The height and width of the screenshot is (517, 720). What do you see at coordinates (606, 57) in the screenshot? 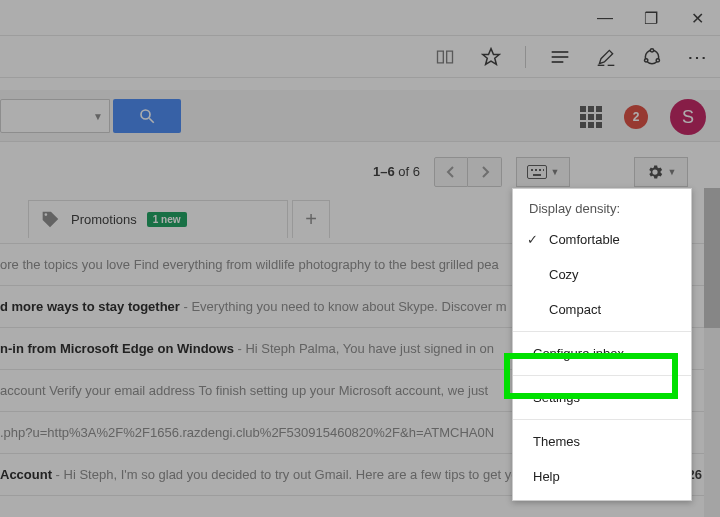
I see `web-note-icon` at bounding box center [606, 57].